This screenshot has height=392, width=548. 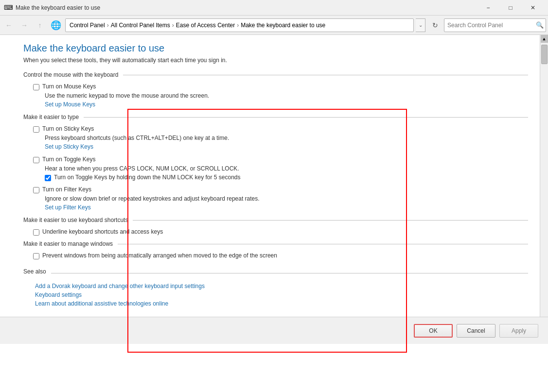 What do you see at coordinates (35, 272) in the screenshot?
I see `see-also-title: See also` at bounding box center [35, 272].